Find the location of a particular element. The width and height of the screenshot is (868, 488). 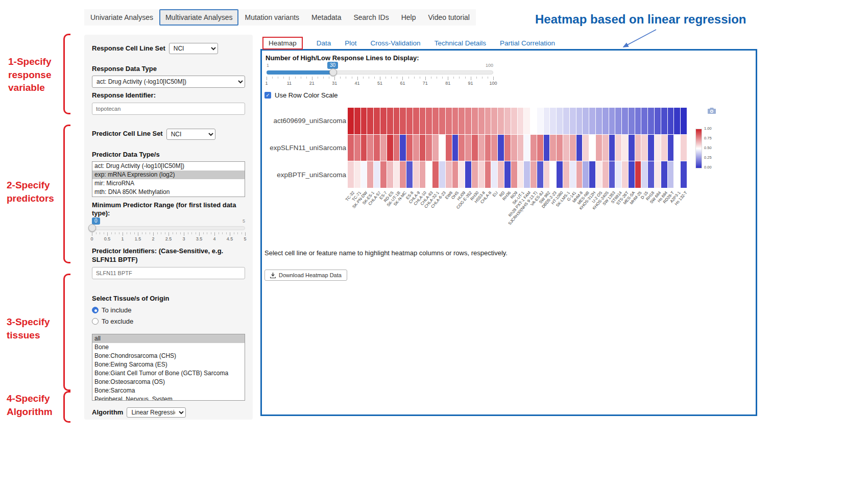

option-peripheral-nervous-system: Peripheral_Nervous_System is located at coordinates (168, 398).